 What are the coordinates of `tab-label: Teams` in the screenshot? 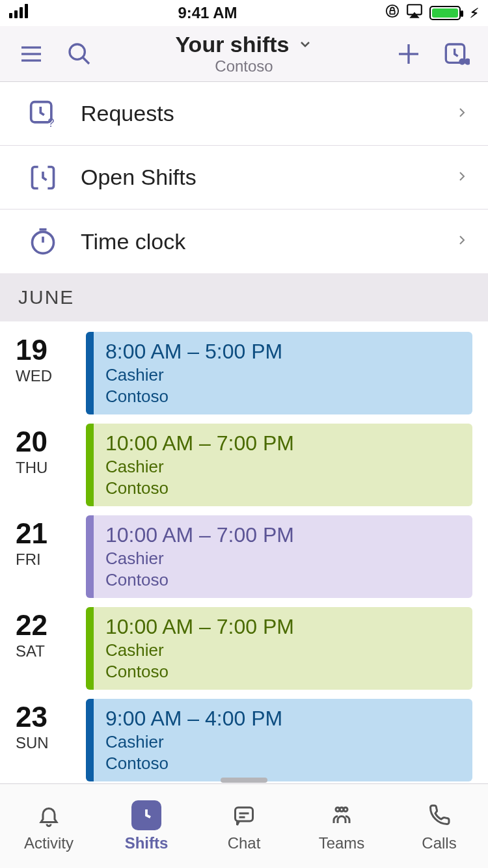 It's located at (342, 843).